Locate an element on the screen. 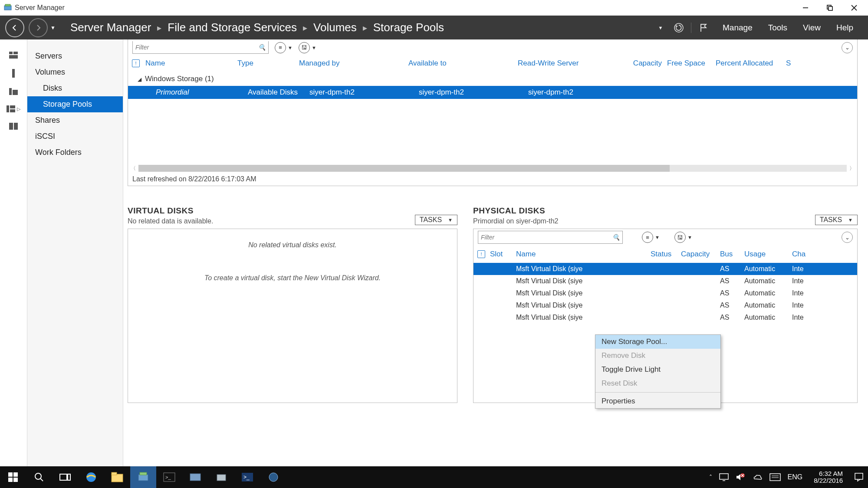 This screenshot has height=488, width=868. vd-tasks-button: TASKS▼ is located at coordinates (436, 220).